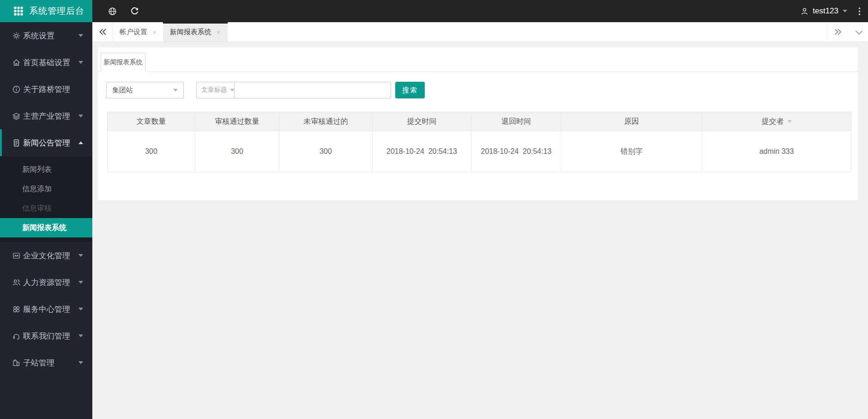  Describe the element at coordinates (37, 209) in the screenshot. I see `sidebar-subitem-label: 信息审核` at that location.